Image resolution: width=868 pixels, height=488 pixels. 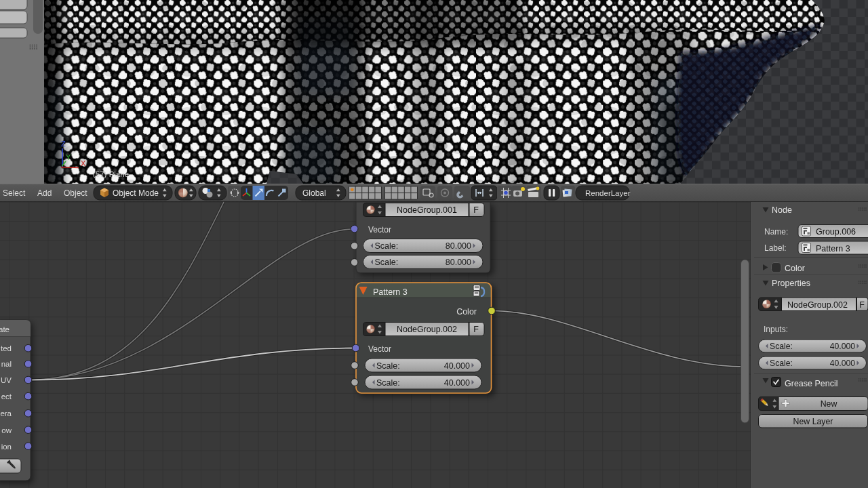 I want to click on svg-text: New Layer, so click(x=814, y=422).